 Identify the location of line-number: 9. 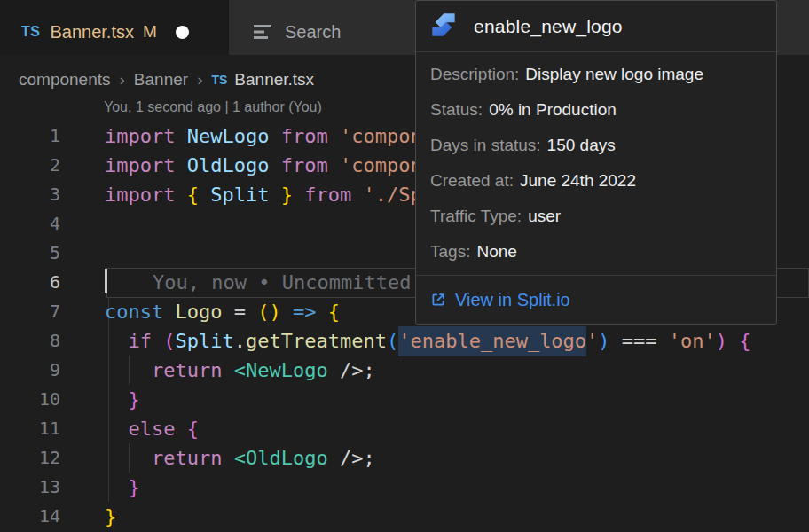
(30, 371).